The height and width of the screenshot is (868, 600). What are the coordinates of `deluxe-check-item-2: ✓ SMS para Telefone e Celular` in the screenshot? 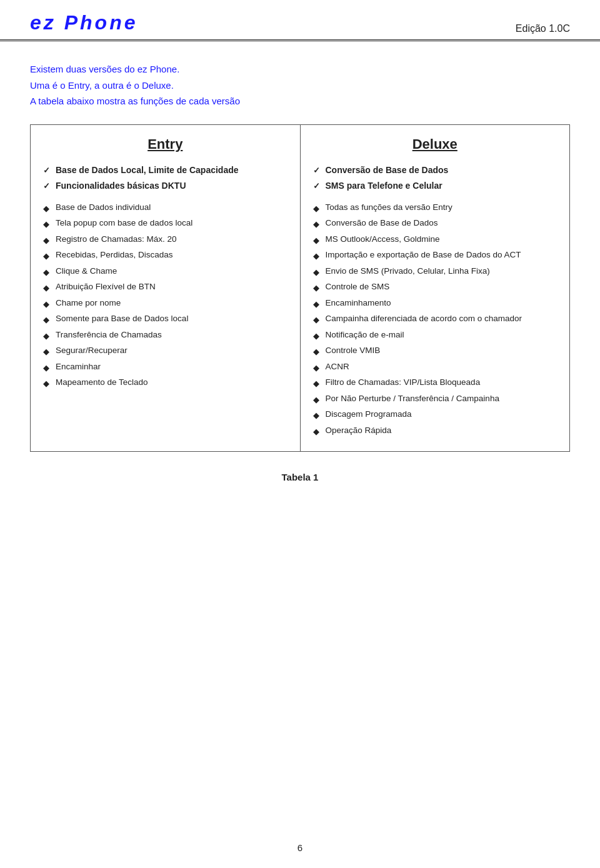 It's located at (435, 186).